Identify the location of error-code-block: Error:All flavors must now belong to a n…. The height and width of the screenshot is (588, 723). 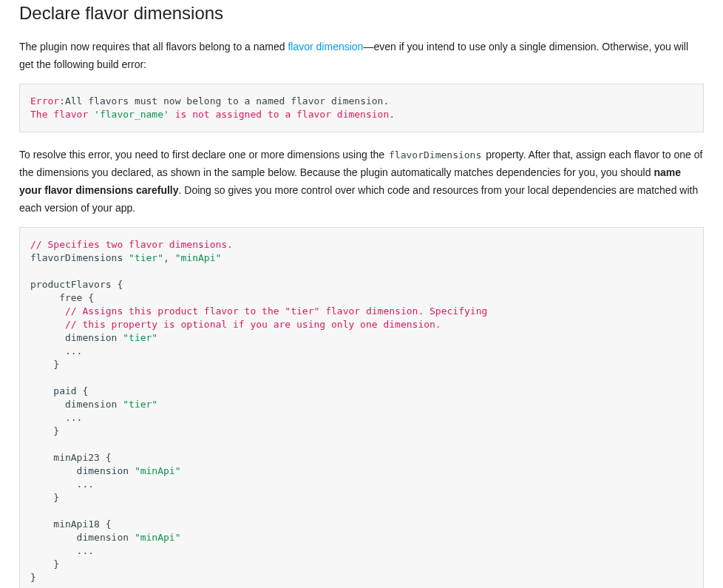
(362, 108).